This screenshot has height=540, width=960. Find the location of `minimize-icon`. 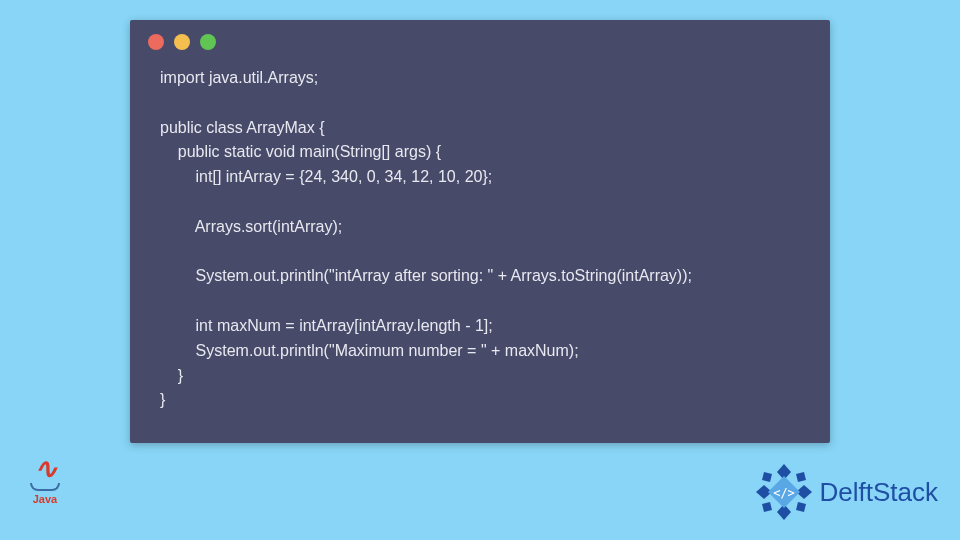

minimize-icon is located at coordinates (182, 42).